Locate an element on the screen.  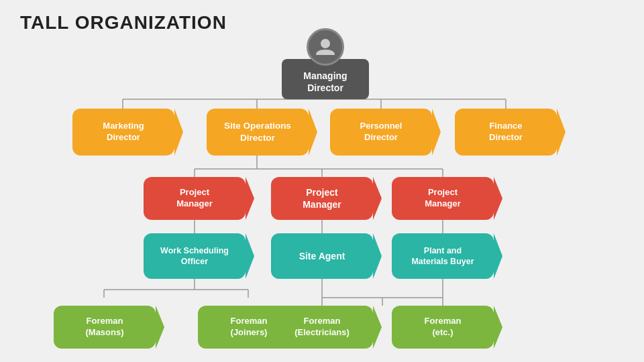
site-agent-node: Site Agent is located at coordinates (322, 256).